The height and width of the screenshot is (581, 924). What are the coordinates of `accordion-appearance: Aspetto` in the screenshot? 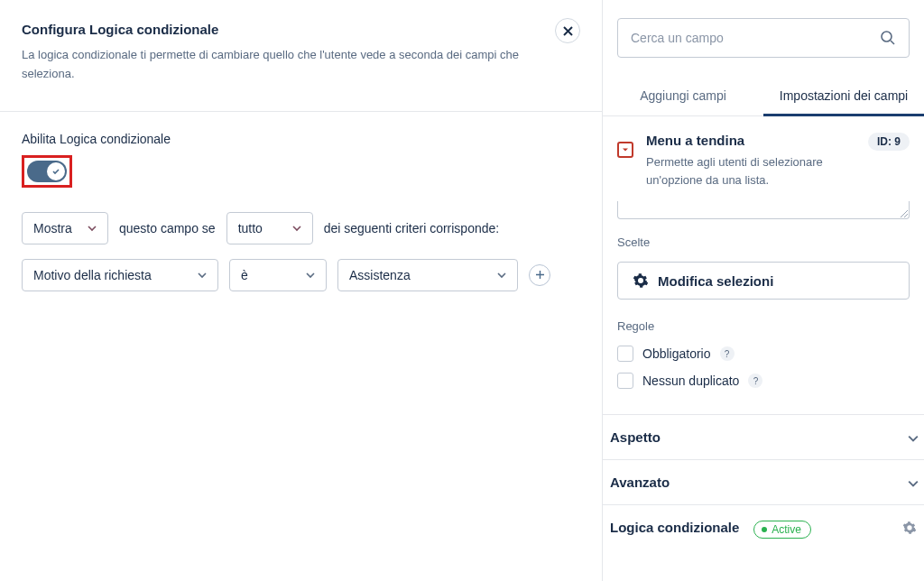 It's located at (763, 437).